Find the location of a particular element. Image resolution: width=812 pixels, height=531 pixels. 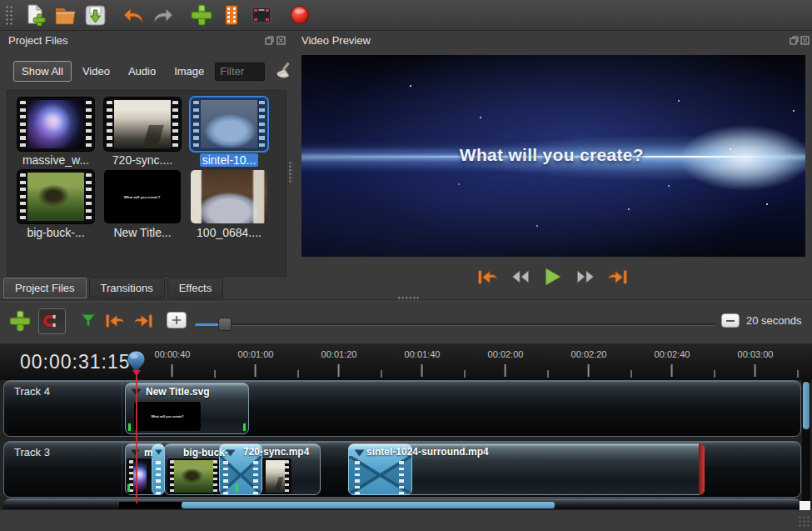

open-project-icon is located at coordinates (65, 15).